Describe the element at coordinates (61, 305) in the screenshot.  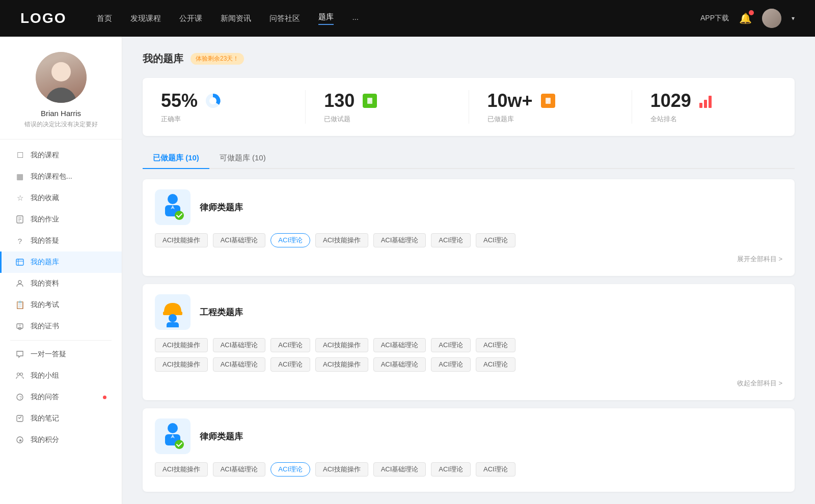
I see `sidebar-item-my-exam: 📋 我的考试` at that location.